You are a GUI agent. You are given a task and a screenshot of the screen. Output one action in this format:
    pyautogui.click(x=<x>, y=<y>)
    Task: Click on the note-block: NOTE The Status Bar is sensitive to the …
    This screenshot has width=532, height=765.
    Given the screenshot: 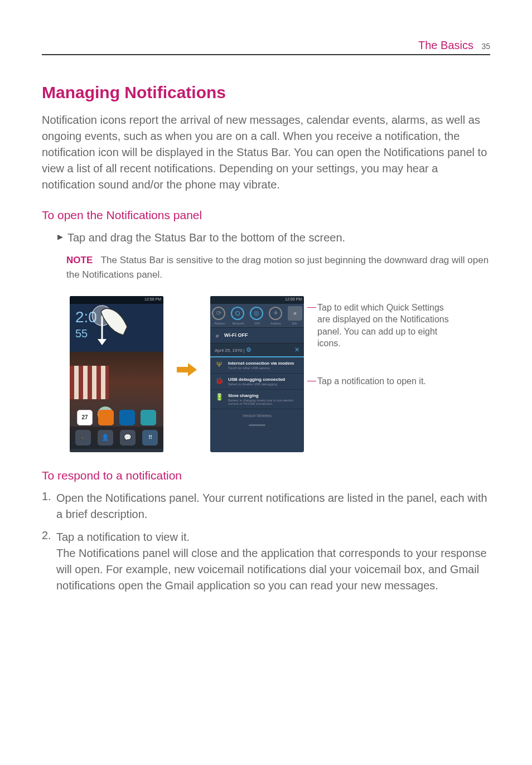 What is the action you would take?
    pyautogui.click(x=278, y=268)
    